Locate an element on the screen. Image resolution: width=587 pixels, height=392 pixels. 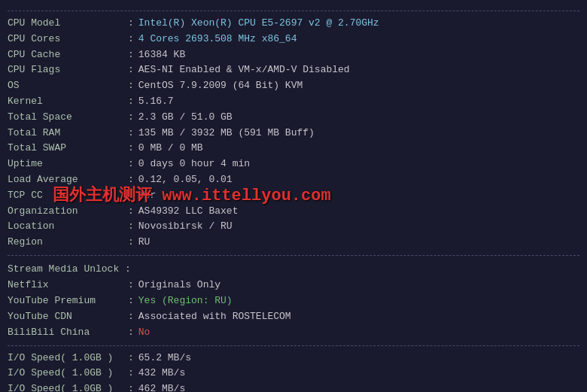
kernel-value: 5.16.7 is located at coordinates (157, 102).